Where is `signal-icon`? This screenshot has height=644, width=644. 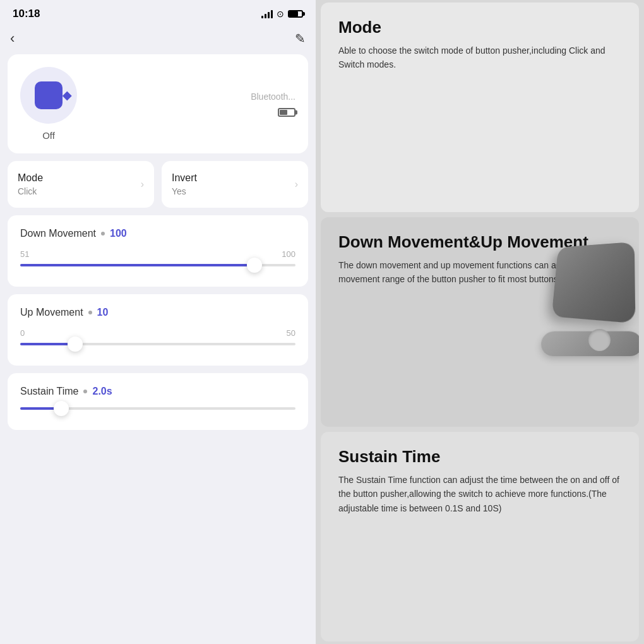
signal-icon is located at coordinates (267, 14).